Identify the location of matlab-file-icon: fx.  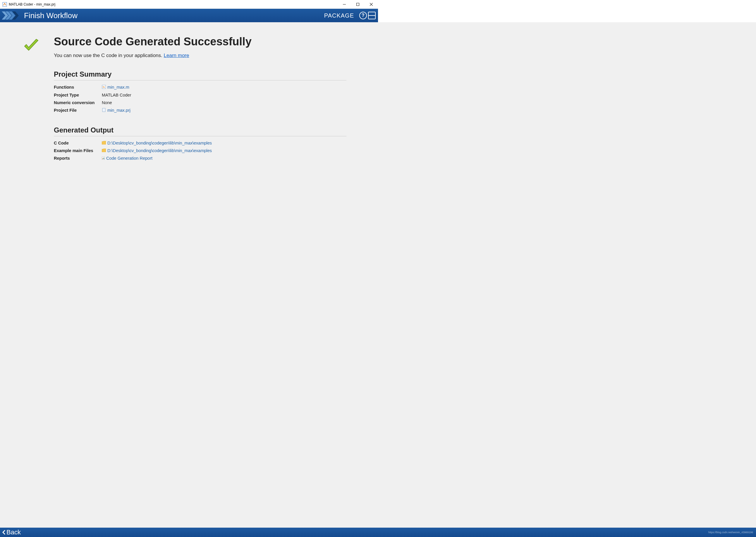
(104, 87).